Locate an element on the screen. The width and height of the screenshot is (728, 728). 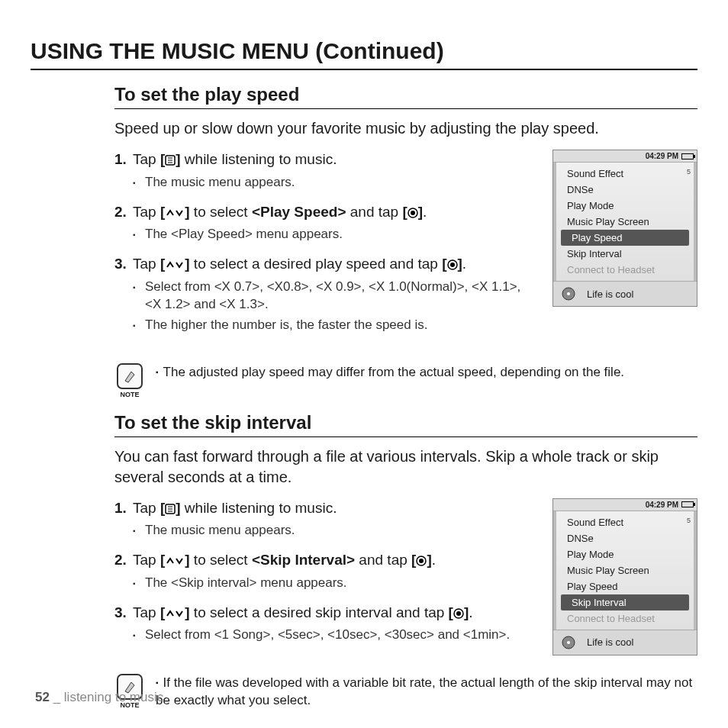
step-text: to select a desired play speed and tap is located at coordinates (316, 264).